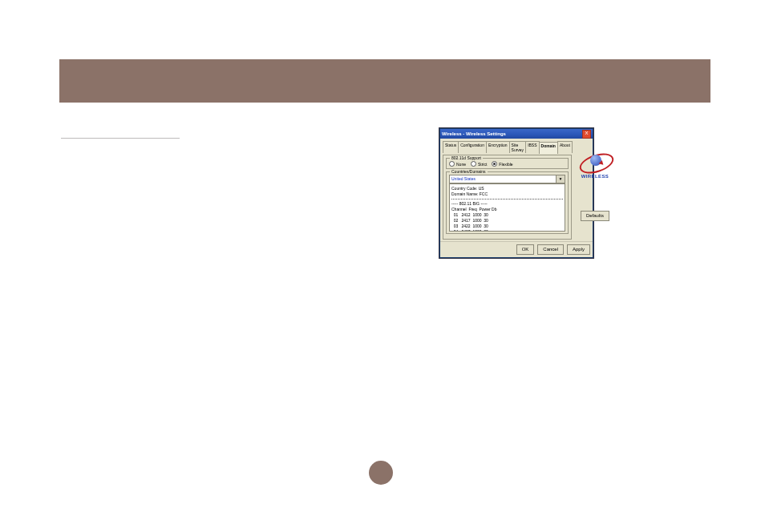 This screenshot has width=765, height=532. What do you see at coordinates (483, 164) in the screenshot?
I see `radio-label: Strict` at bounding box center [483, 164].